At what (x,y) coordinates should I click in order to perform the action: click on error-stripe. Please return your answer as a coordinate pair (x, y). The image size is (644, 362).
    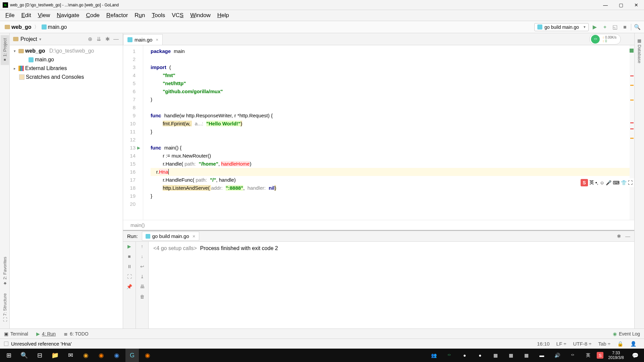
    Looking at the image, I should click on (632, 133).